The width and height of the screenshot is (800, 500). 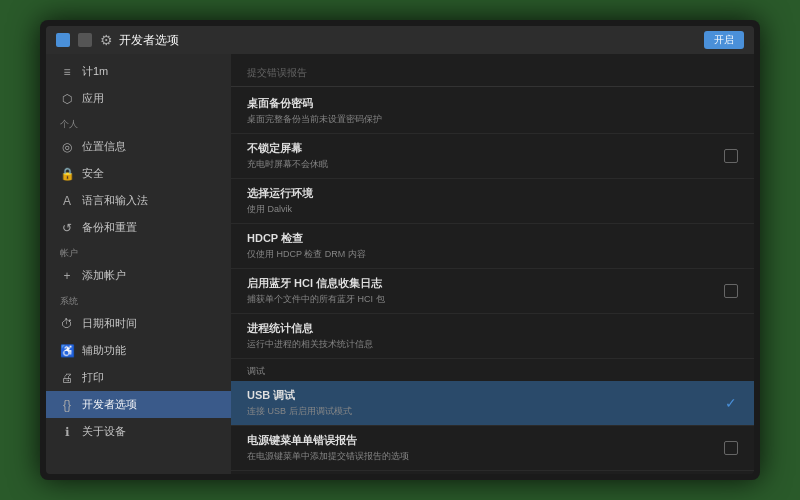 What do you see at coordinates (67, 405) in the screenshot?
I see `developer-icon: {}` at bounding box center [67, 405].